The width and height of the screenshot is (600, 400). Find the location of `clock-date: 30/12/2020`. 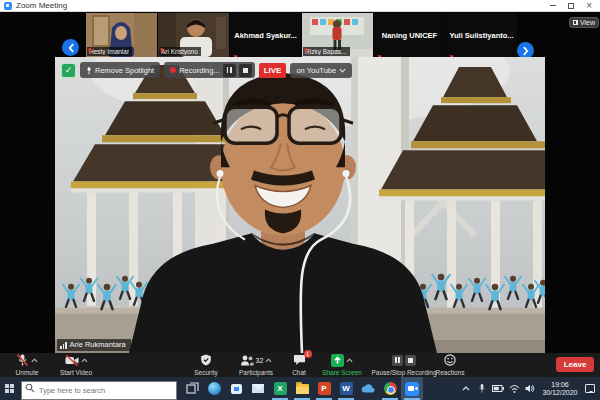

clock-date: 30/12/2020 is located at coordinates (560, 393).